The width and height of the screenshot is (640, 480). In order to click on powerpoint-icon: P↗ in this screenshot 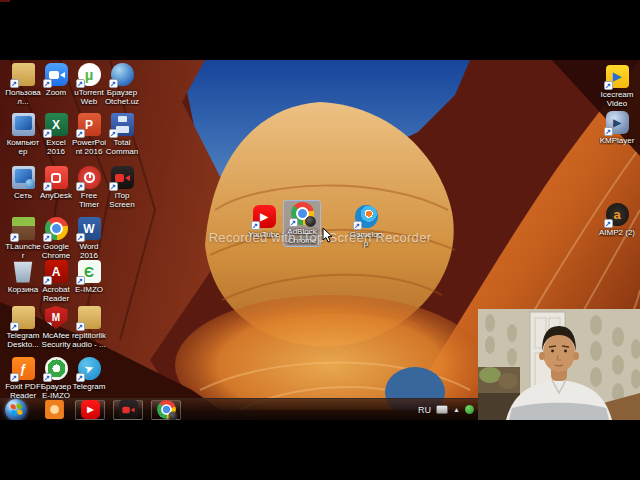, I will do `click(90, 124)`.